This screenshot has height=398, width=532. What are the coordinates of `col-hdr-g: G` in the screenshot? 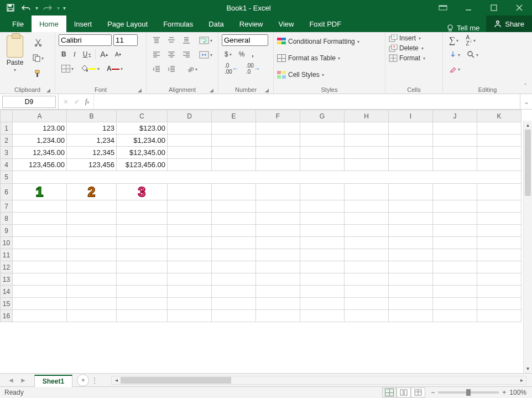 It's located at (322, 116).